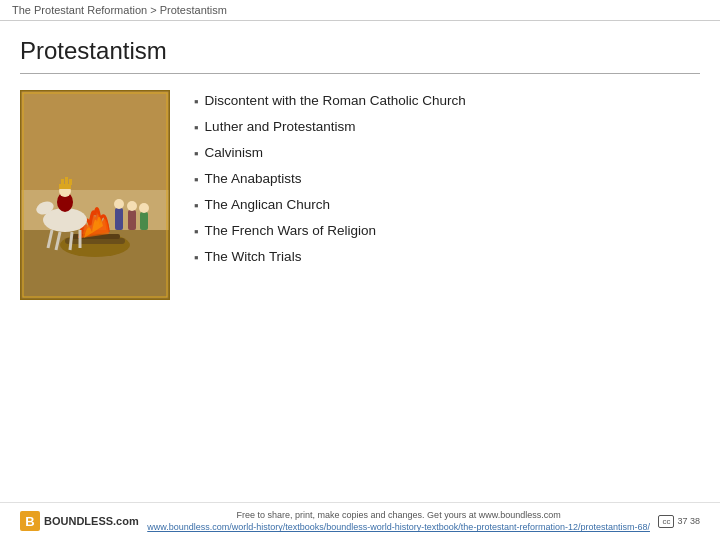 This screenshot has height=540, width=720. I want to click on bullet-item: ▪Discontent with the Roman Catholic Chur…, so click(330, 101).